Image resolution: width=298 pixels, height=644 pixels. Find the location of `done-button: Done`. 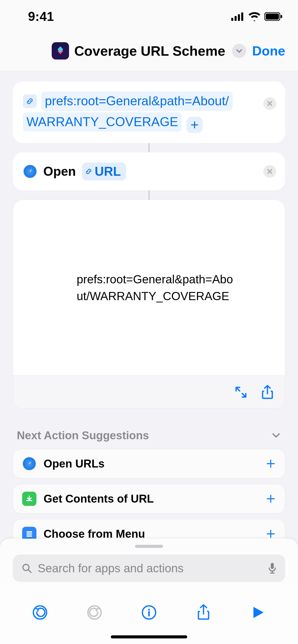

done-button: Done is located at coordinates (269, 51).